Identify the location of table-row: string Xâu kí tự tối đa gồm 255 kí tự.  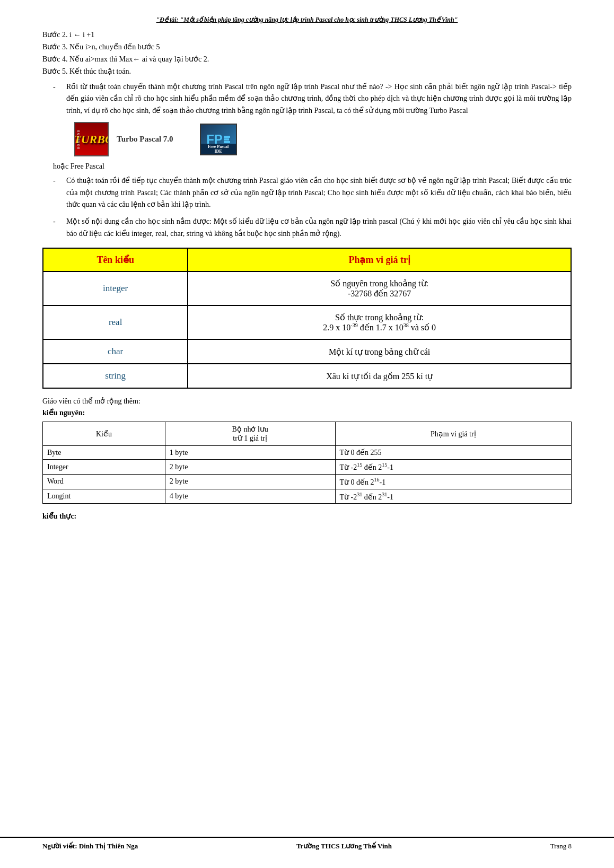
(307, 376).